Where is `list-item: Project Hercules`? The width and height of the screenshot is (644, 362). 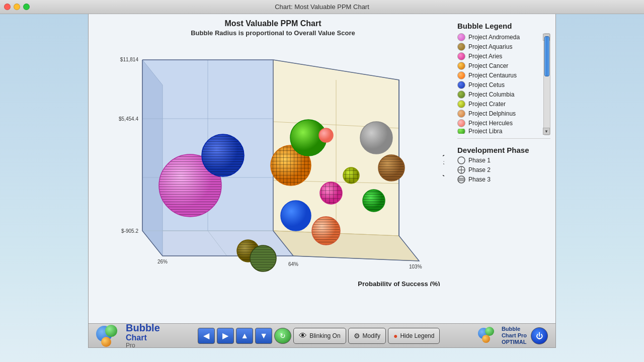
list-item: Project Hercules is located at coordinates (500, 123).